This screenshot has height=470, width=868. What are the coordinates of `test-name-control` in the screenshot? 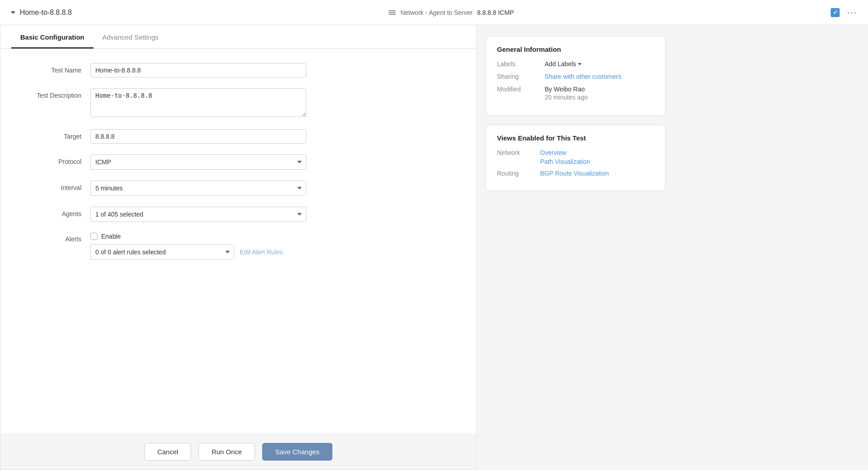 It's located at (198, 70).